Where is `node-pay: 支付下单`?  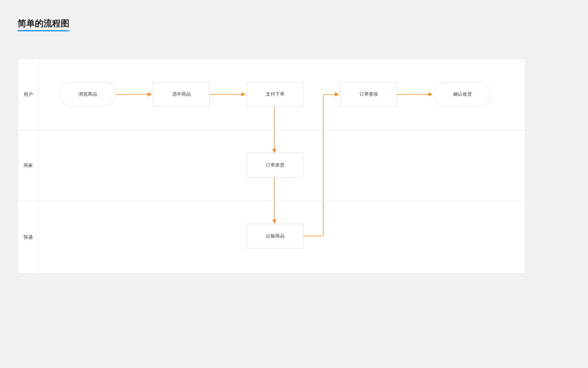
node-pay: 支付下单 is located at coordinates (275, 94).